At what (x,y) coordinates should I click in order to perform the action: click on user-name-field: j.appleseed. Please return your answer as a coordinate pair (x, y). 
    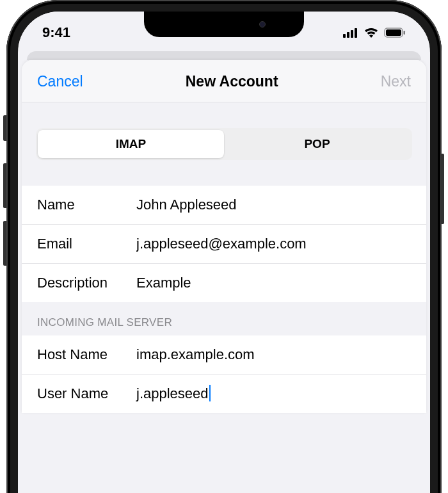
    Looking at the image, I should click on (173, 394).